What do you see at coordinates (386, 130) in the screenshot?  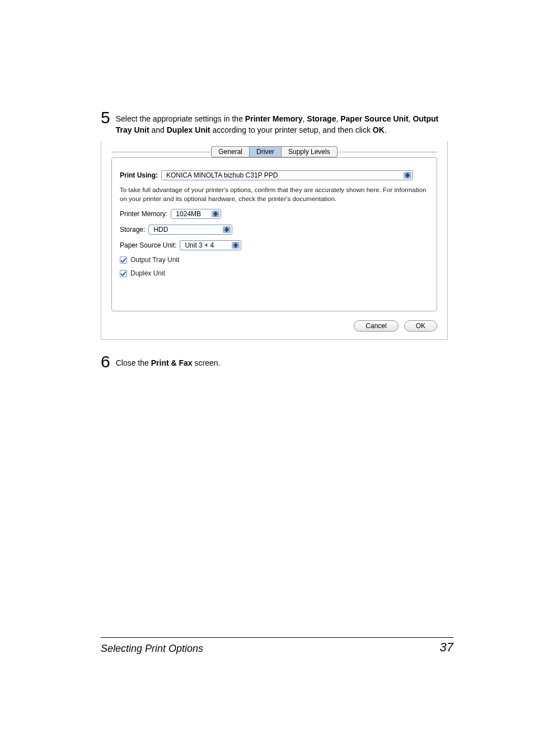 I see `t: .` at bounding box center [386, 130].